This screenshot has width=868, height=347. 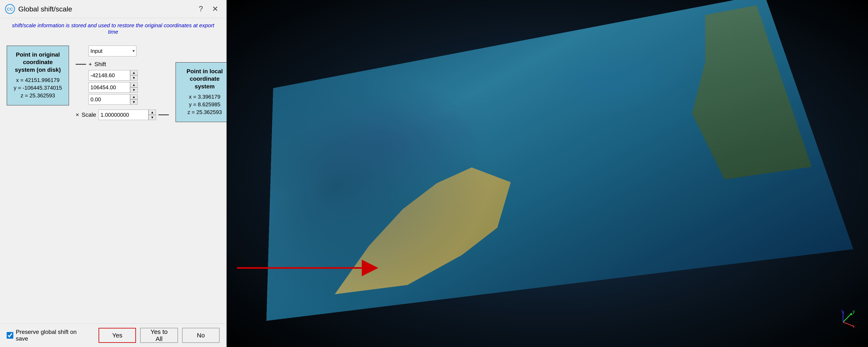 What do you see at coordinates (38, 88) in the screenshot?
I see `original-y: y = -106445.374015` at bounding box center [38, 88].